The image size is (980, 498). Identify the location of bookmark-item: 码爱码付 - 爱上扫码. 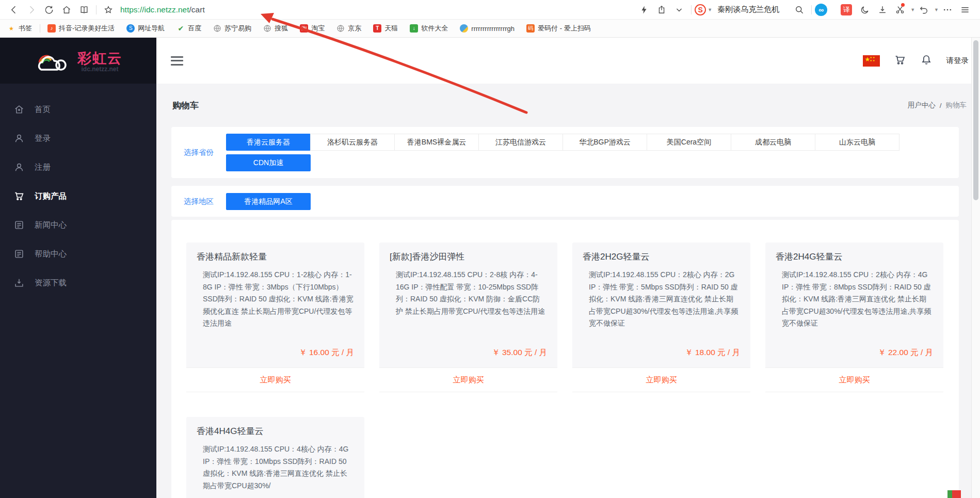
(558, 28).